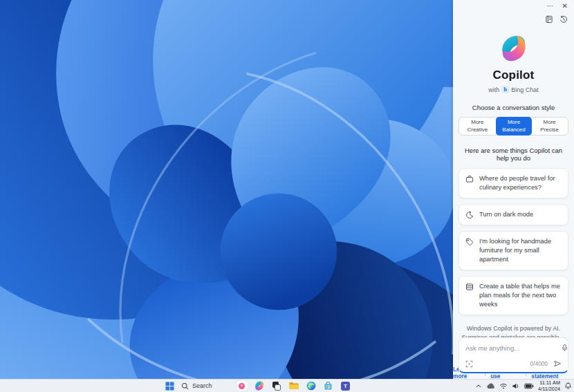 The width and height of the screenshot is (574, 392). What do you see at coordinates (513, 130) in the screenshot?
I see `style-option-label: Balanced` at bounding box center [513, 130].